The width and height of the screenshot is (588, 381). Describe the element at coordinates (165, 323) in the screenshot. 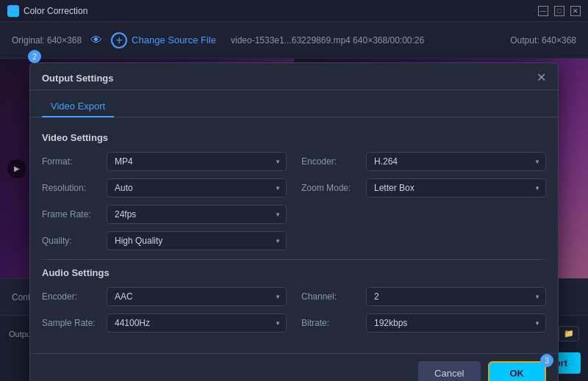

I see `sample-rate-row: Sample Rate: 44100Hz` at that location.